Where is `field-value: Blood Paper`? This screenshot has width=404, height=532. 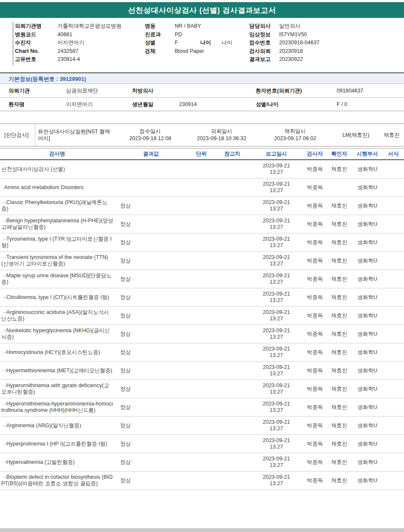 field-value: Blood Paper is located at coordinates (189, 51).